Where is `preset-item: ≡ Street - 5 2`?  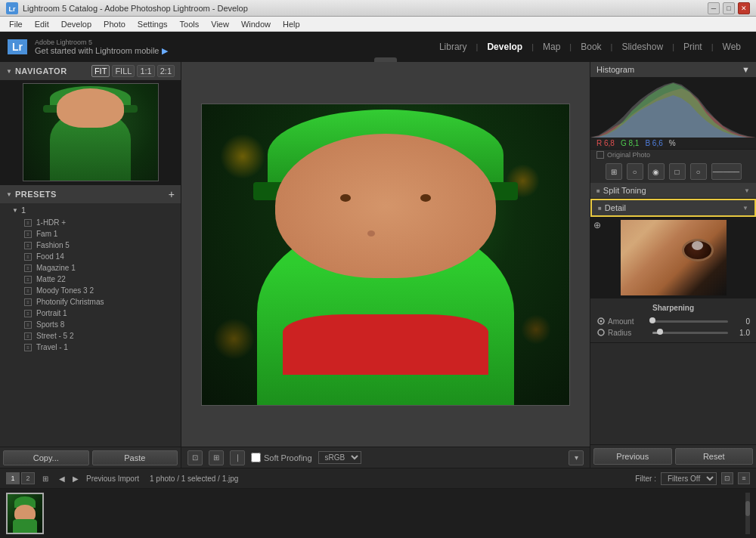 preset-item: ≡ Street - 5 2 is located at coordinates (91, 335).